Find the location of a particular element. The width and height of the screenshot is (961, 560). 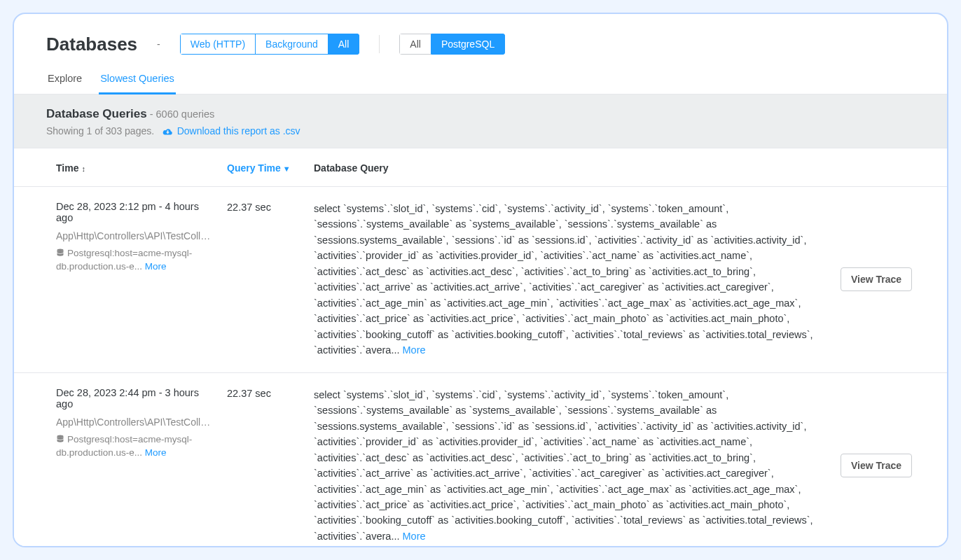

col-time: Dec 28, 2023 2:44 pm - 3 hours ago App\H… is located at coordinates (141, 423).